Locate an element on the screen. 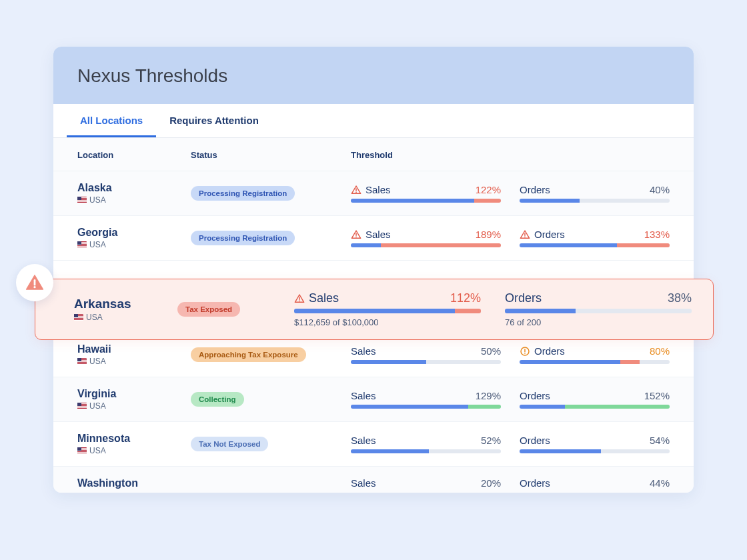 Image resolution: width=747 pixels, height=560 pixels. sales-pct: 52% is located at coordinates (491, 440).